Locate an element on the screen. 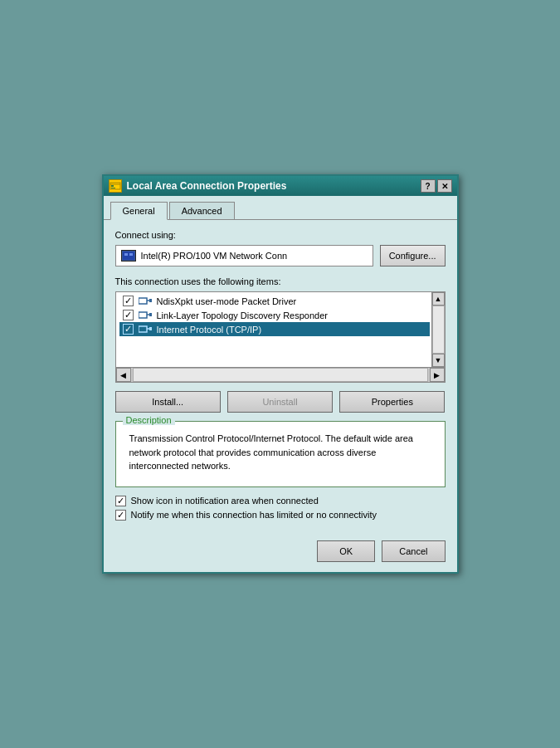  list-item-selected: ✓ Internet Protocol (TCP/IP) is located at coordinates (275, 329).